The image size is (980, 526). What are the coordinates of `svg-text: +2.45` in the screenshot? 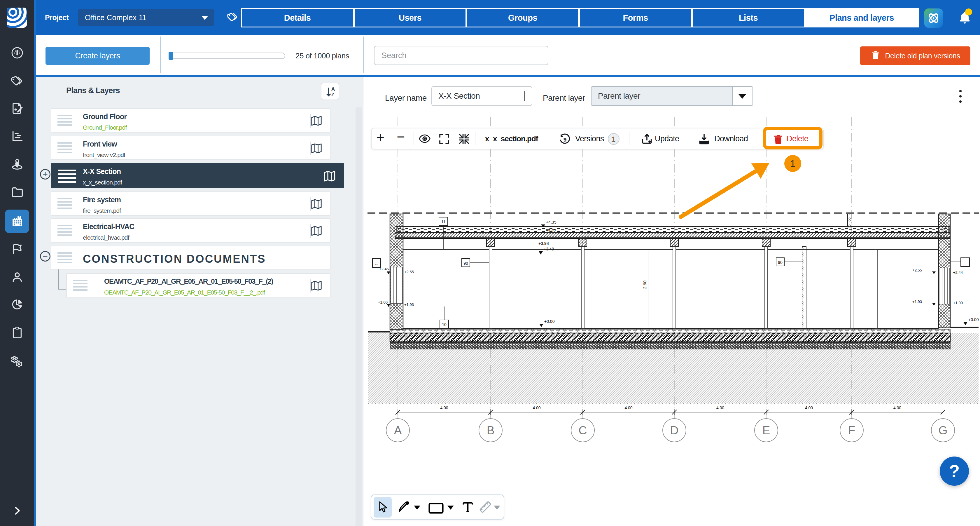 It's located at (384, 269).